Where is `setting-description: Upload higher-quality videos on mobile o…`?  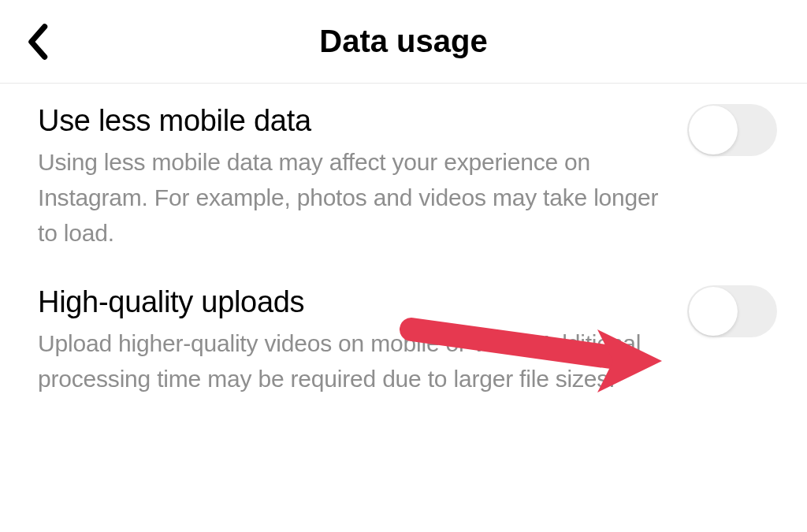
setting-description: Upload higher-quality videos on mobile o… is located at coordinates (360, 361).